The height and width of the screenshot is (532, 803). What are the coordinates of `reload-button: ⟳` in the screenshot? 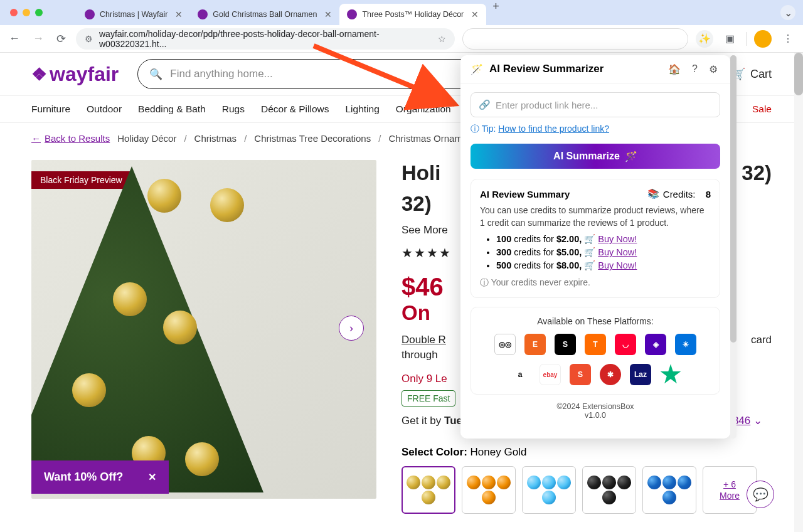 It's located at (61, 39).